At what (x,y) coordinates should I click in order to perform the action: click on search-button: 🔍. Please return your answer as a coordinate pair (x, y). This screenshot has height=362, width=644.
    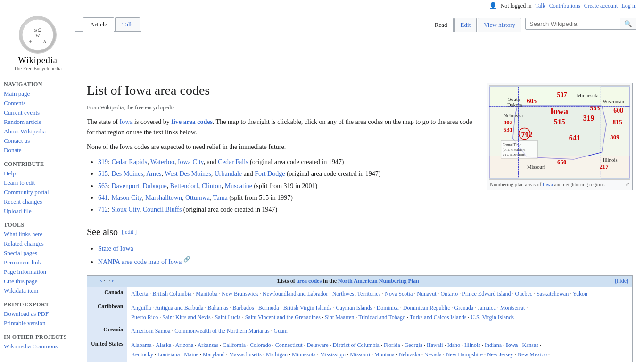
    Looking at the image, I should click on (628, 24).